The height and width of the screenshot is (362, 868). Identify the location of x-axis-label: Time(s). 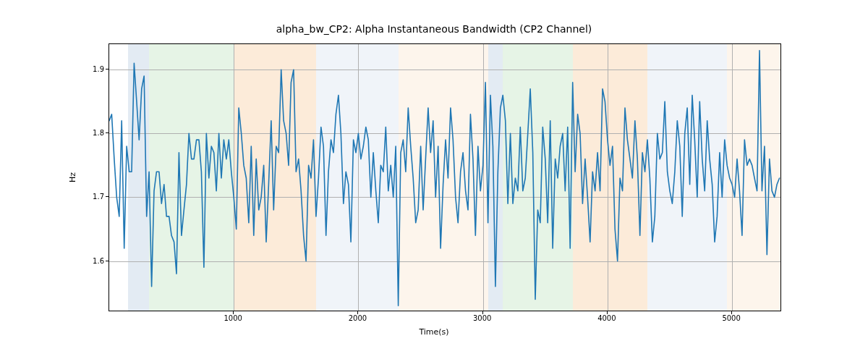
(434, 332).